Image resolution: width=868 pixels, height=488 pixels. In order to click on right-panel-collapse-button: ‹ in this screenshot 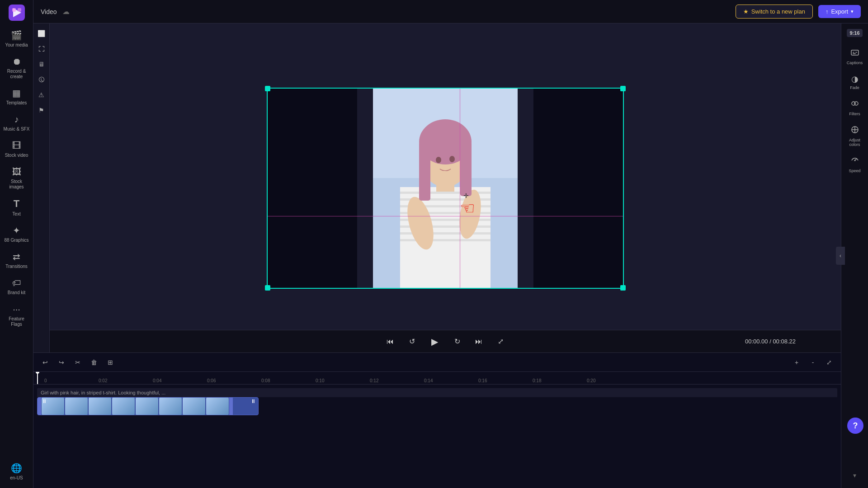, I will do `click(840, 256)`.